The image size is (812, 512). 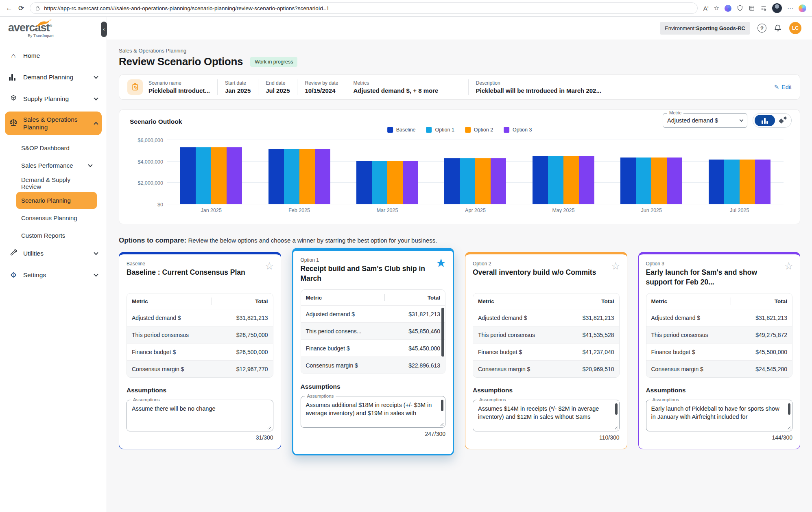 What do you see at coordinates (783, 87) in the screenshot?
I see `edit-button: ✎Edit` at bounding box center [783, 87].